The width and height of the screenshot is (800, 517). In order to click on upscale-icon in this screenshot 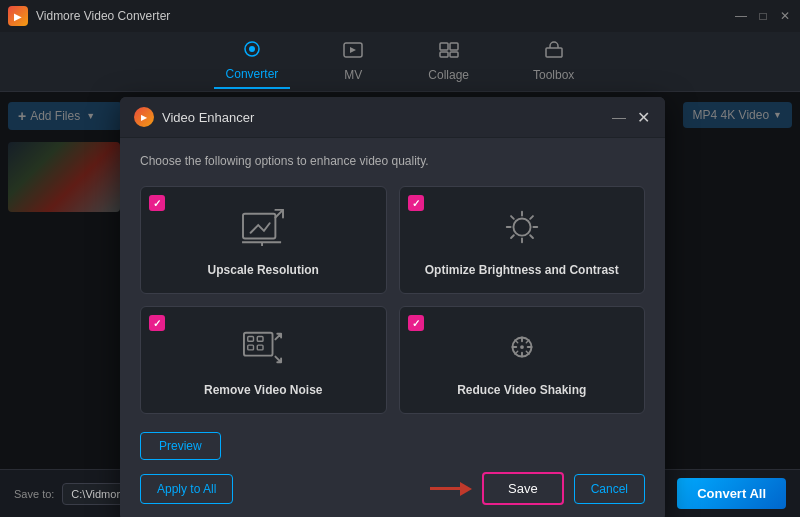, I will do `click(263, 228)`.